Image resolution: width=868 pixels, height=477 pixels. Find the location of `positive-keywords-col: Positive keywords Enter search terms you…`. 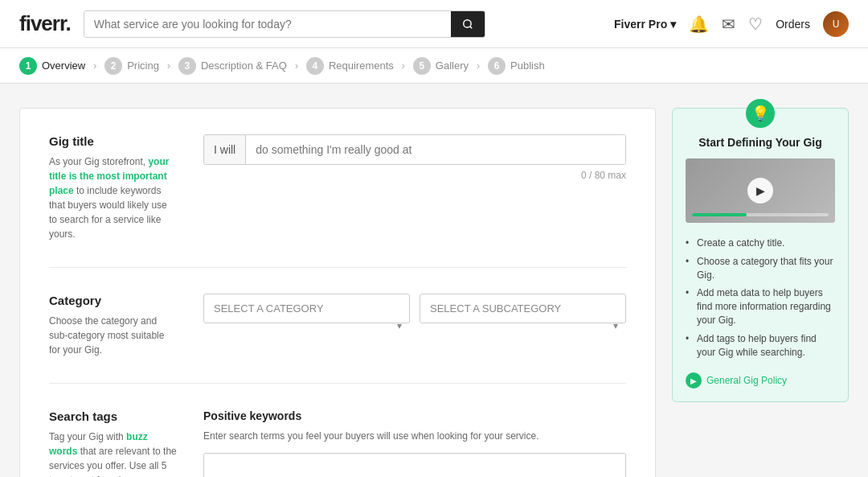

positive-keywords-col: Positive keywords Enter search terms you… is located at coordinates (415, 443).